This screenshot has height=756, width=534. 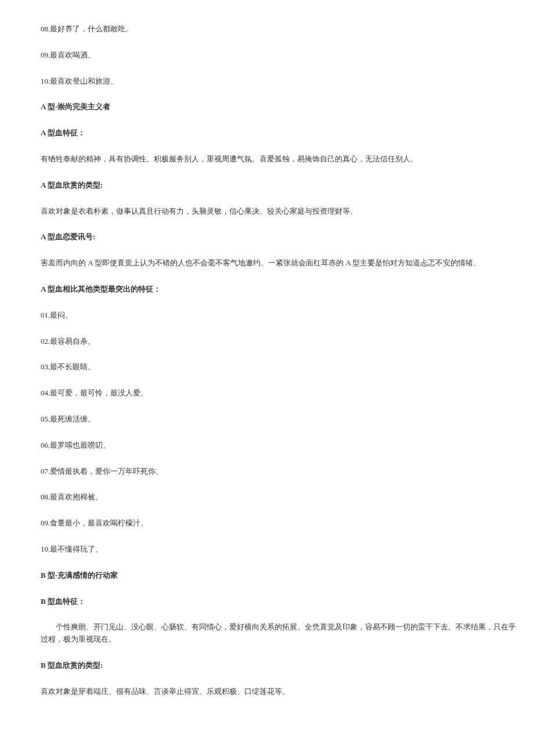 I want to click on body-paragraph: 个性爽朗、开门见山、没心眼、心肠软、有同情心，爱好横向关系的拓展。全凭直觉及印象…, so click(x=279, y=633).